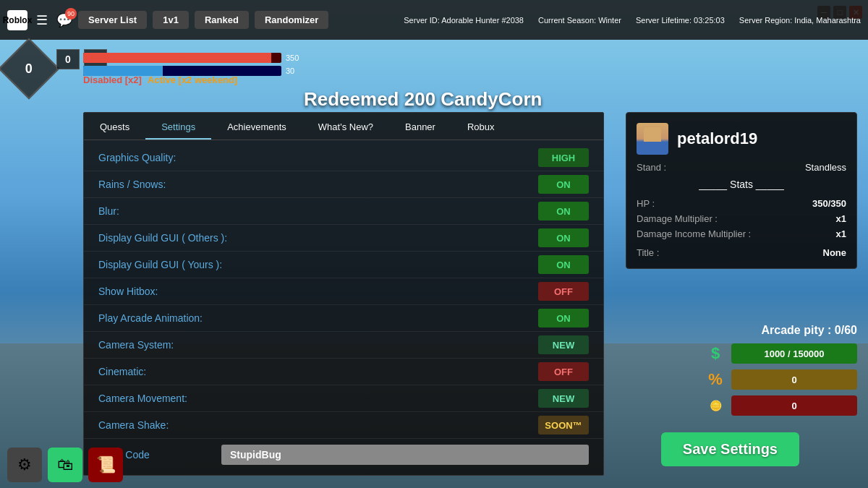 The height and width of the screenshot is (488, 868). Describe the element at coordinates (741, 253) in the screenshot. I see `title-row: Title : None` at that location.